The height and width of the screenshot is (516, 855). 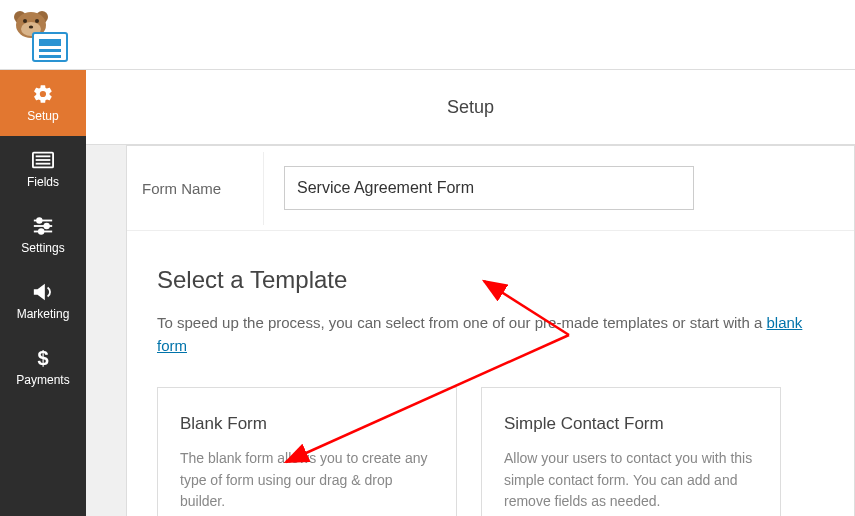 What do you see at coordinates (43, 182) in the screenshot?
I see `sidebar-label-fields: Fields` at bounding box center [43, 182].